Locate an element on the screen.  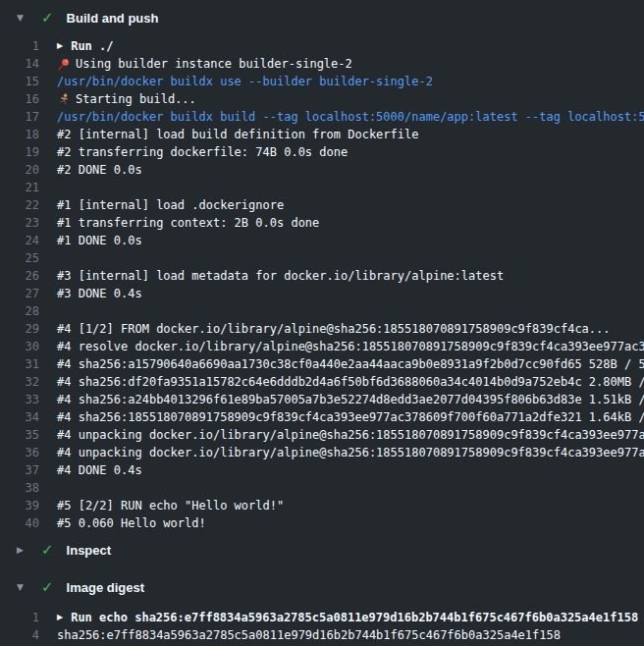
log-text: #1 DONE 0.0s is located at coordinates (100, 241).